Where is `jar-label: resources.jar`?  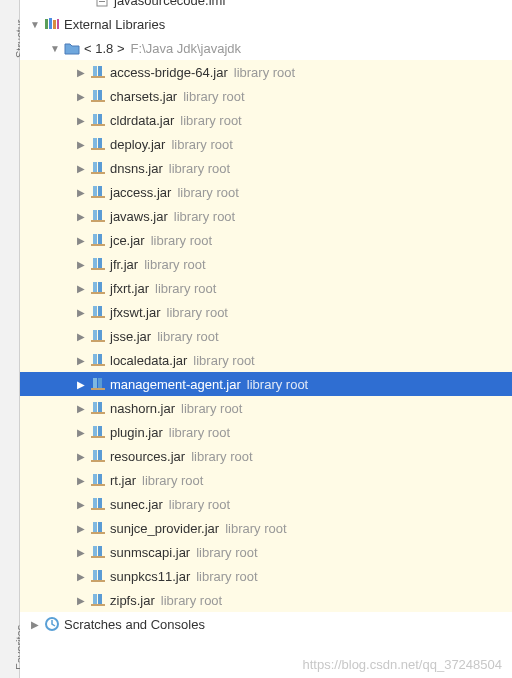 jar-label: resources.jar is located at coordinates (148, 456).